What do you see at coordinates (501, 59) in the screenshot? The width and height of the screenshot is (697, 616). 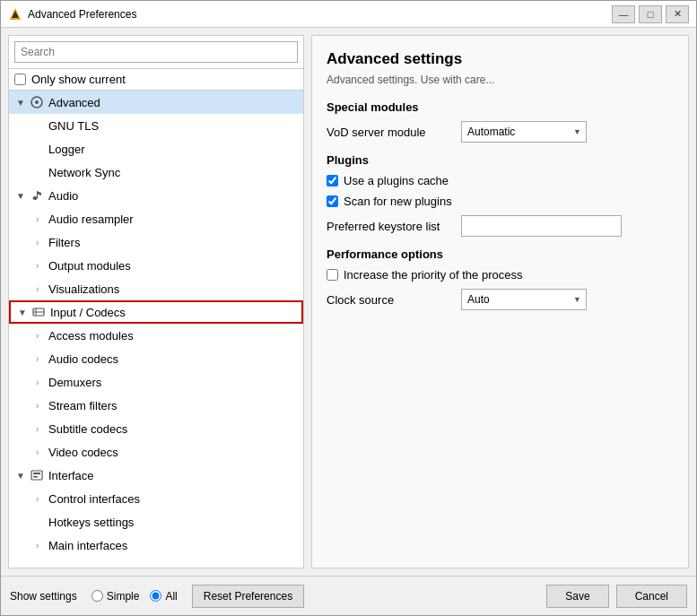 I see `panel-title: Advanced settings` at bounding box center [501, 59].